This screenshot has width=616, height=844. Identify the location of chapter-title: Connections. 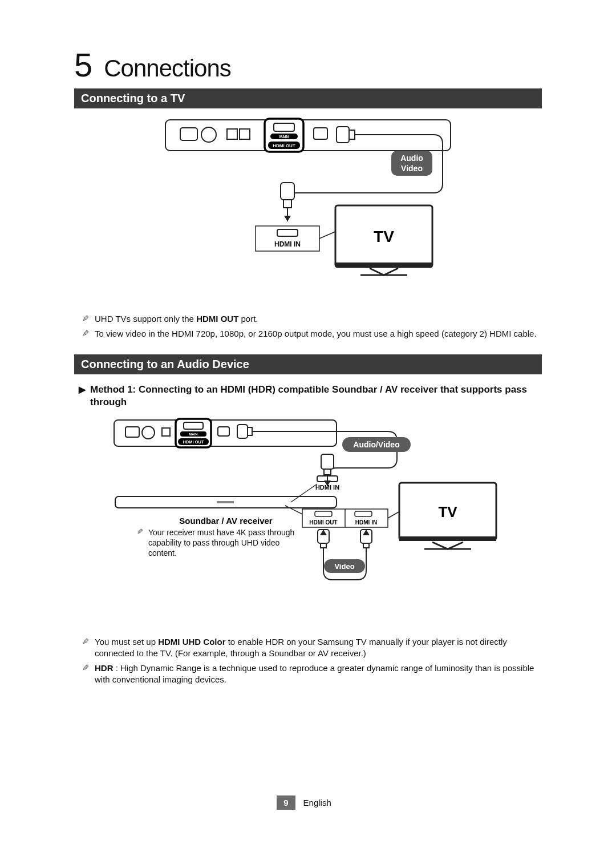
(167, 68).